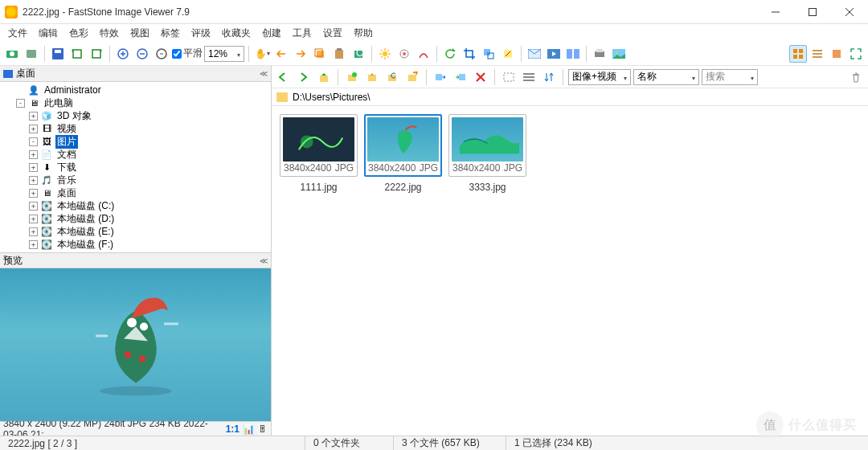 This screenshot has height=450, width=868. I want to click on tree-item: +🎵音乐, so click(135, 180).